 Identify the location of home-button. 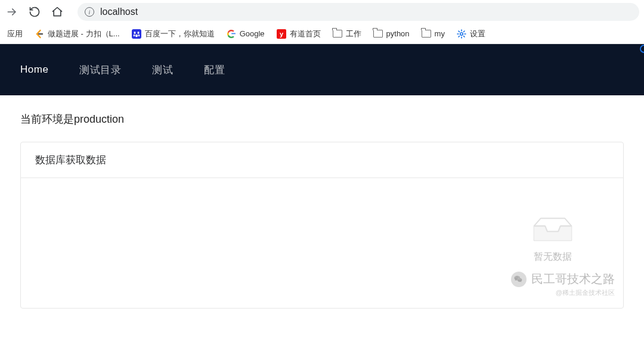
(57, 12).